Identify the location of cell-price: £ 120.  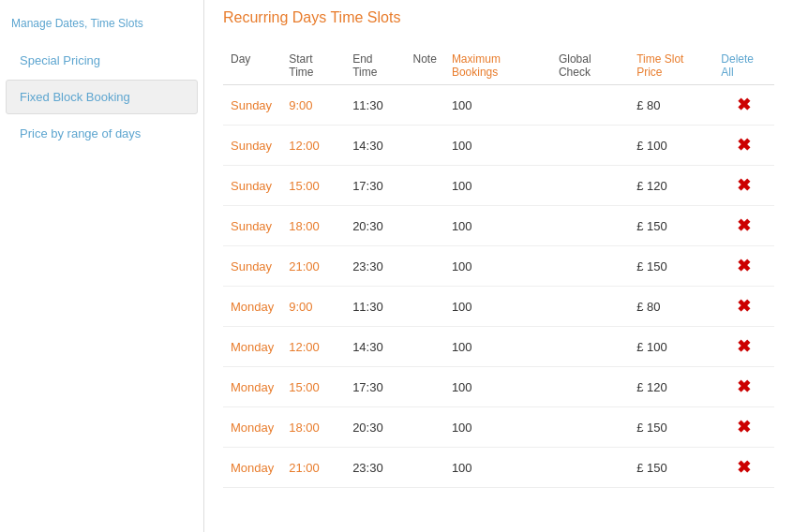
(671, 185).